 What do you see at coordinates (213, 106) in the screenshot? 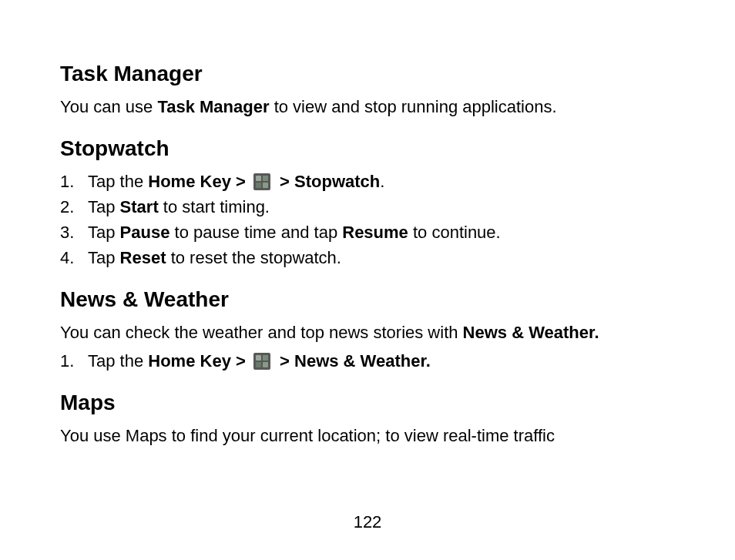
I see `text-bold-fragment: Task Manager` at bounding box center [213, 106].